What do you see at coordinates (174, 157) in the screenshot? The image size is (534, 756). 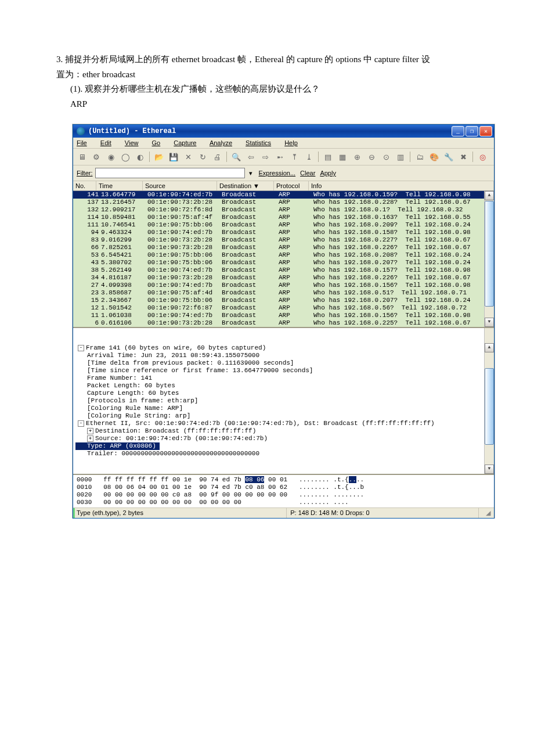 I see `save-icon: 💾` at bounding box center [174, 157].